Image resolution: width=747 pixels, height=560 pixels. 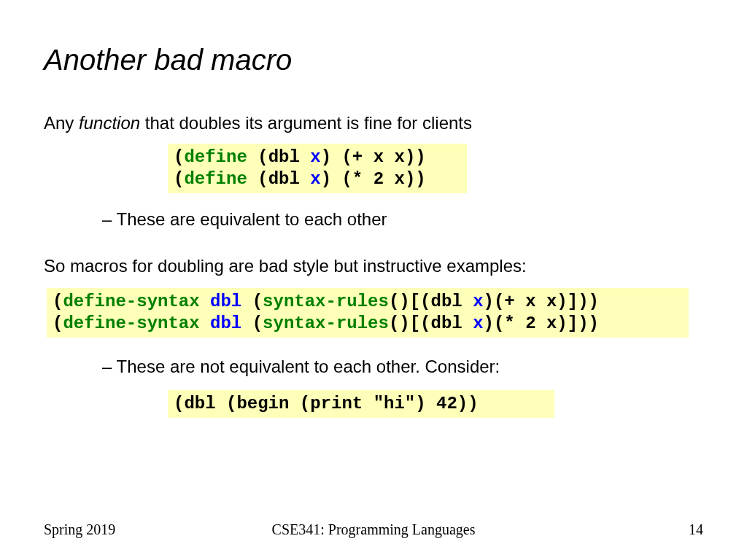 I want to click on c2-l2-synrules: syntax-rules, so click(x=325, y=324).